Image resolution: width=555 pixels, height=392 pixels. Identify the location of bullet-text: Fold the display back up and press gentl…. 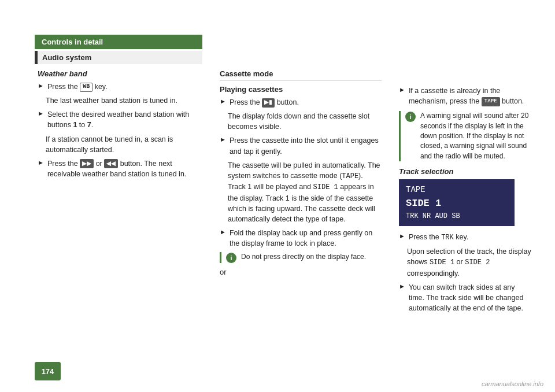
(305, 238).